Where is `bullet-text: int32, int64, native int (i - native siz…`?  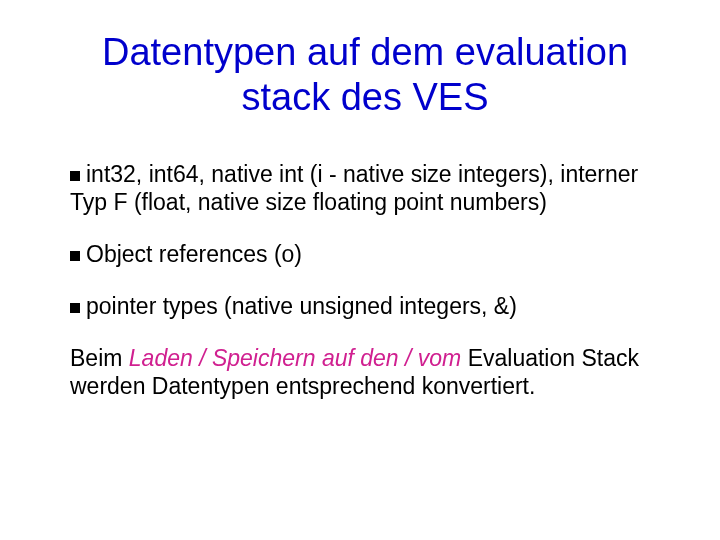
bullet-text: int32, int64, native int (i - native siz… is located at coordinates (354, 188).